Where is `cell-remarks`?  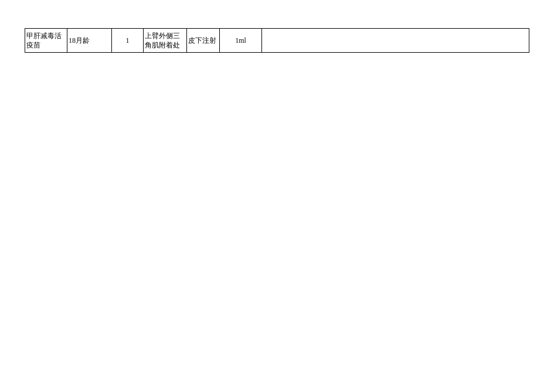 cell-remarks is located at coordinates (396, 41).